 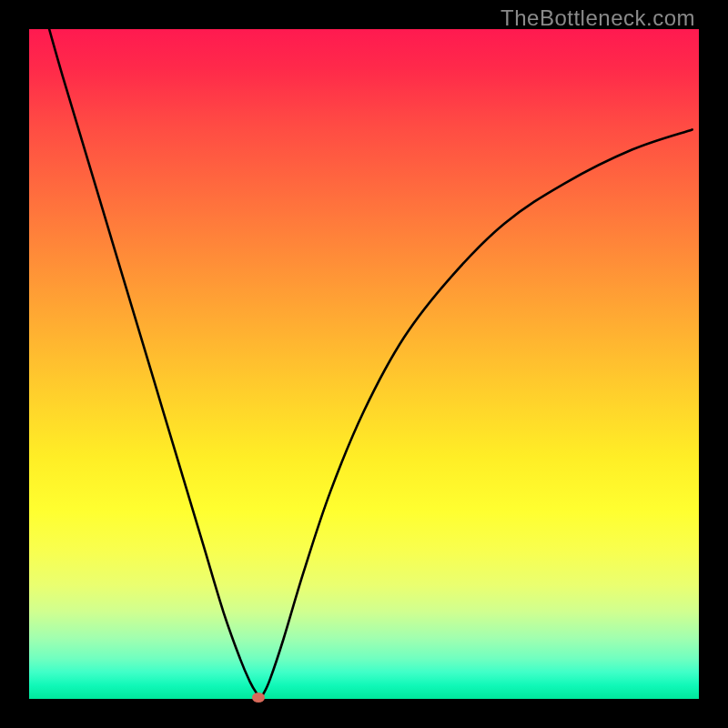 I want to click on watermark-text: TheBottleneck.com, so click(x=598, y=18).